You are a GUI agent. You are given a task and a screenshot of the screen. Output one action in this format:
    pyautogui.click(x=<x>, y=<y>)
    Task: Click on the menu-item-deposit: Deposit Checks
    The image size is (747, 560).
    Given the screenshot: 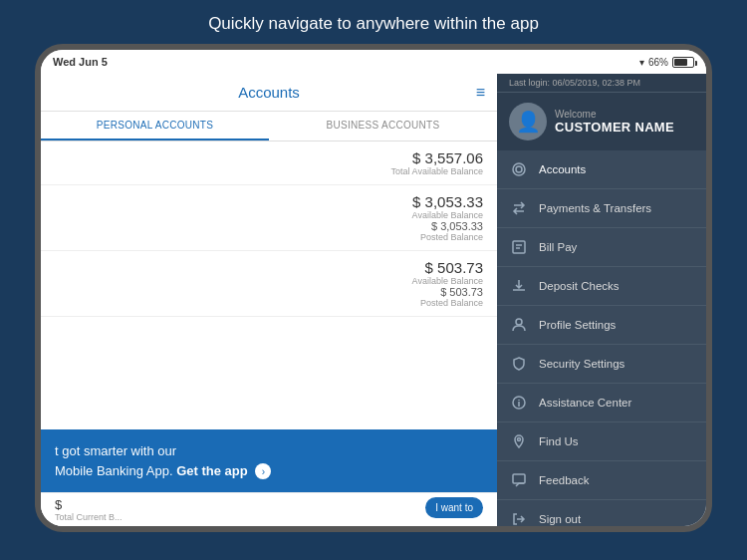 What is the action you would take?
    pyautogui.click(x=602, y=287)
    